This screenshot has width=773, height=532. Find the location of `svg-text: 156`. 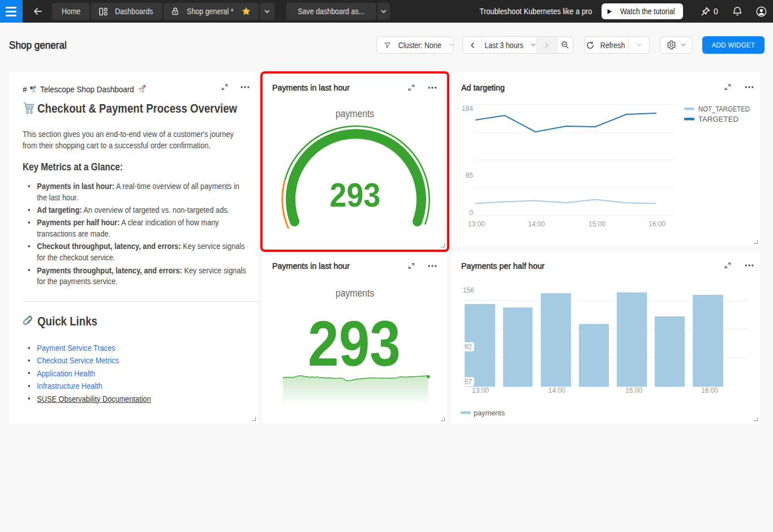

svg-text: 156 is located at coordinates (469, 290).